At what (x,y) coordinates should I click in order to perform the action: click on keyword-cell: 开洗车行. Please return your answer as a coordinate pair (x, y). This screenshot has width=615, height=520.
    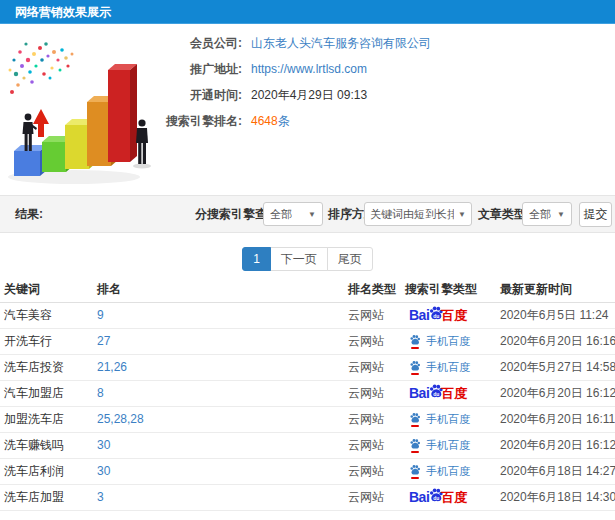
    Looking at the image, I should click on (46, 341).